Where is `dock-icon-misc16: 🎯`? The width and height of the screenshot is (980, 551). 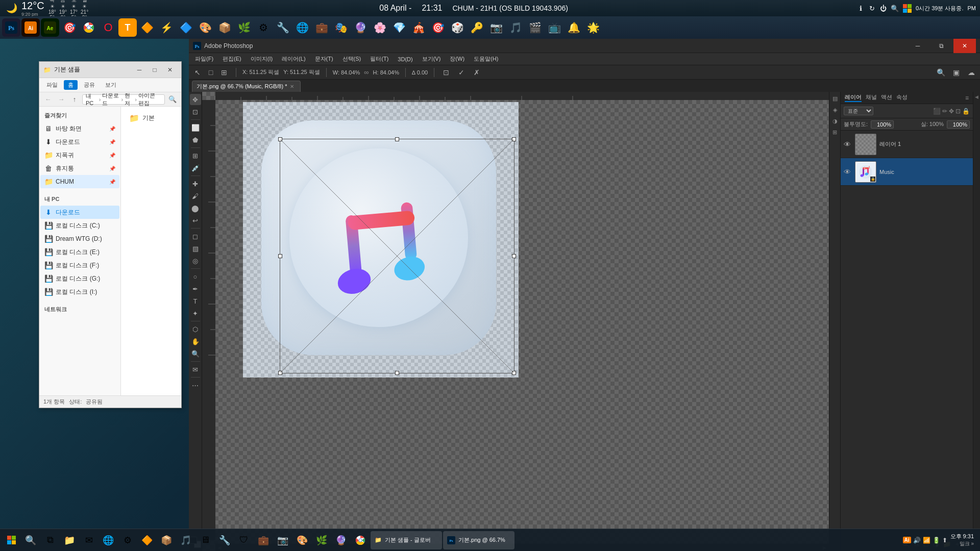 dock-icon-misc16: 🎯 is located at coordinates (438, 28).